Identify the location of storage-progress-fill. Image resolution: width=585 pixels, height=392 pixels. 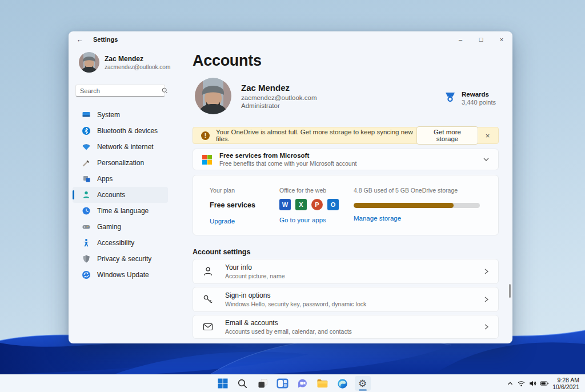
(403, 206).